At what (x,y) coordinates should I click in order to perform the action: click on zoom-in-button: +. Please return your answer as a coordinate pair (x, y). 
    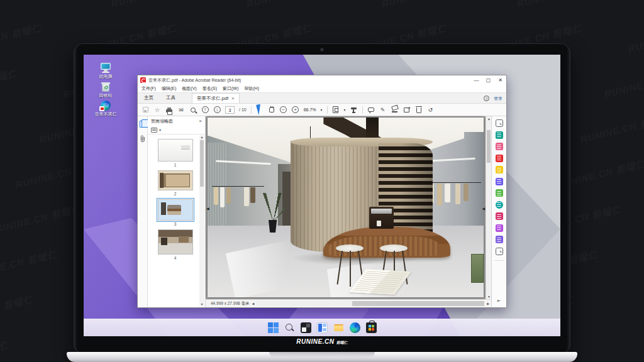
    Looking at the image, I should click on (296, 110).